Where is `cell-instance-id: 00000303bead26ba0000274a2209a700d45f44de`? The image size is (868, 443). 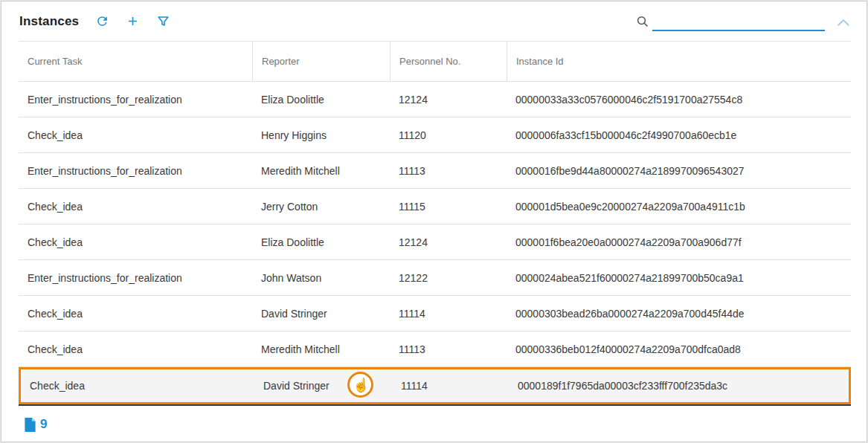
cell-instance-id: 00000303bead26ba0000274a2209a700d45f44de is located at coordinates (678, 314).